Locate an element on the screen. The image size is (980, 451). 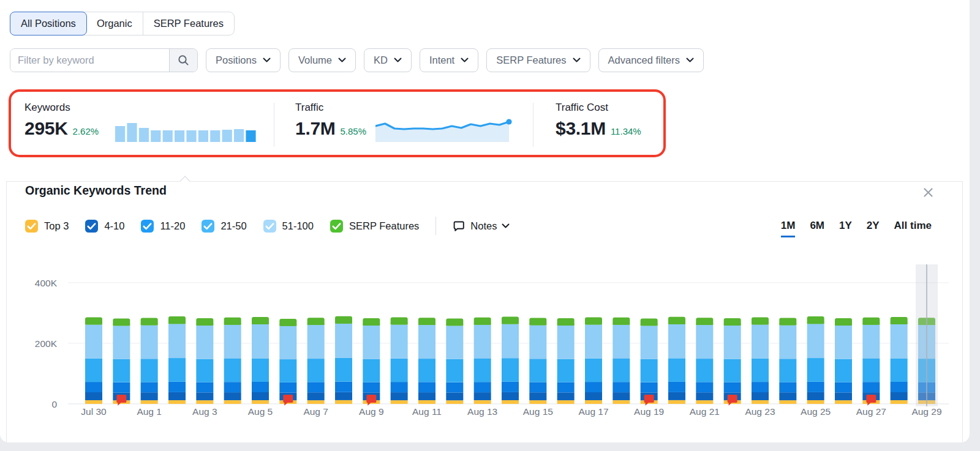
legend-item-11-20: 11-20 is located at coordinates (163, 226).